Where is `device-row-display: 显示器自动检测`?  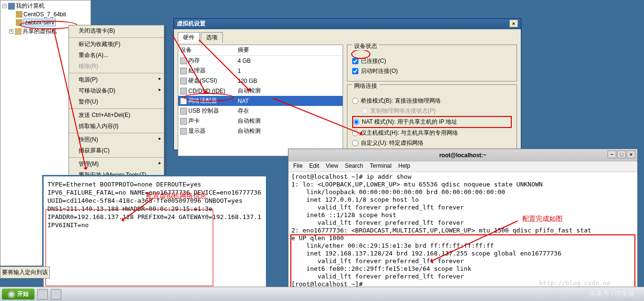
device-row-display: 显示器自动检测 is located at coordinates (261, 131).